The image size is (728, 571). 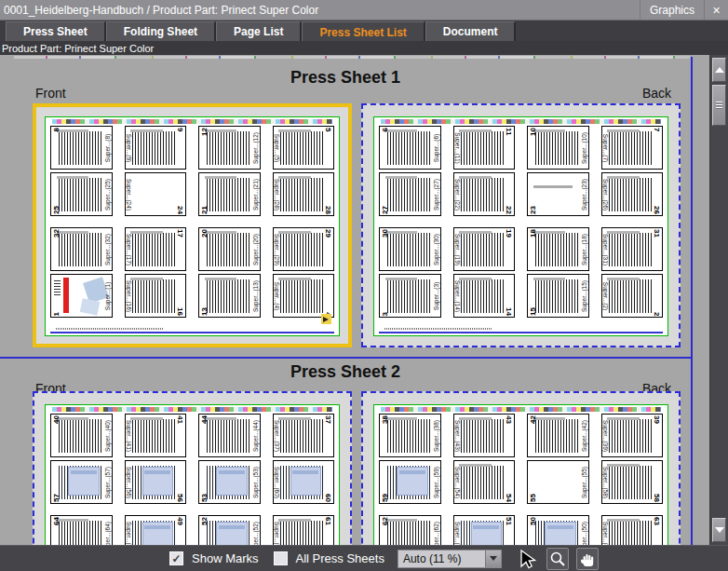 I want to click on tab-folding-sheet: Folding Sheet, so click(x=161, y=32).